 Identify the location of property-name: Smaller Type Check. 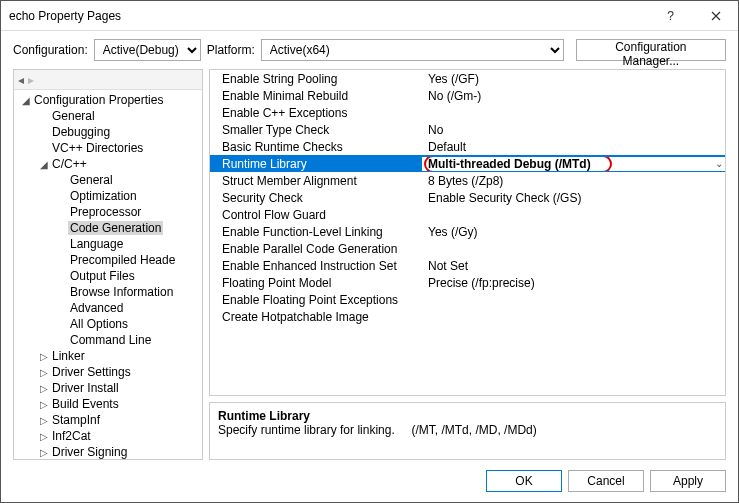
(316, 130).